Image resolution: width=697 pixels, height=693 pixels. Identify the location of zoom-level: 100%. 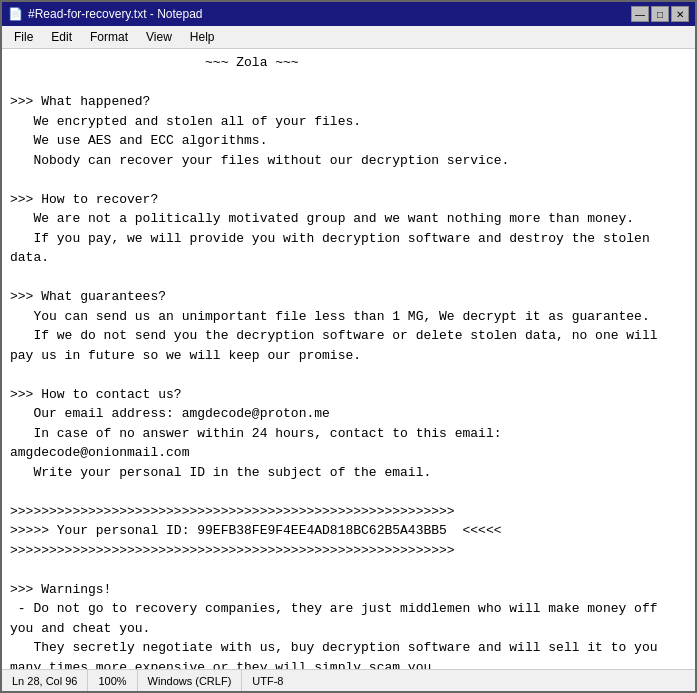
(112, 680).